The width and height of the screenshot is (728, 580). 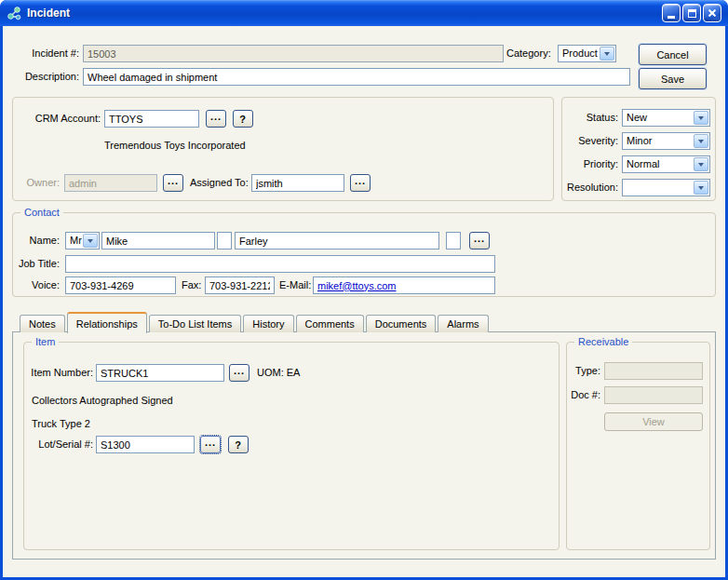 What do you see at coordinates (671, 13) in the screenshot?
I see `minimize-icon` at bounding box center [671, 13].